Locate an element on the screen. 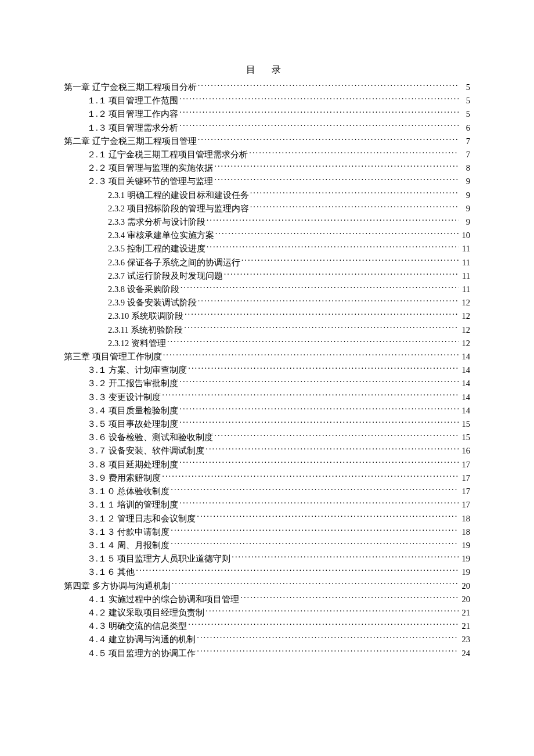 The height and width of the screenshot is (756, 534). toc-entry-label: ３.１６ 其他 is located at coordinates (111, 573).